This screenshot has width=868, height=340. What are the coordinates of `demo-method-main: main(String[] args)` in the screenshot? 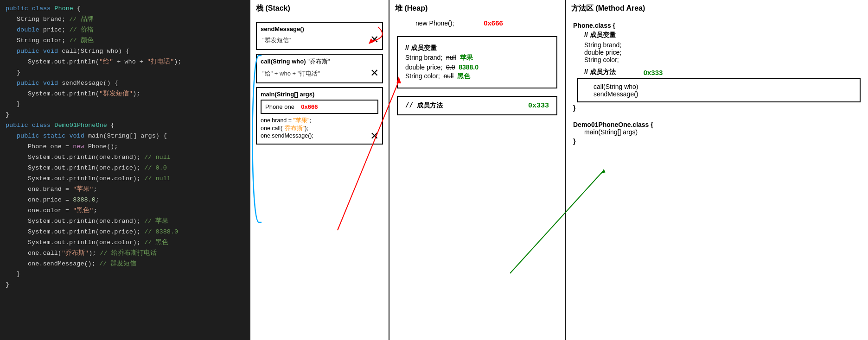 It's located at (717, 132).